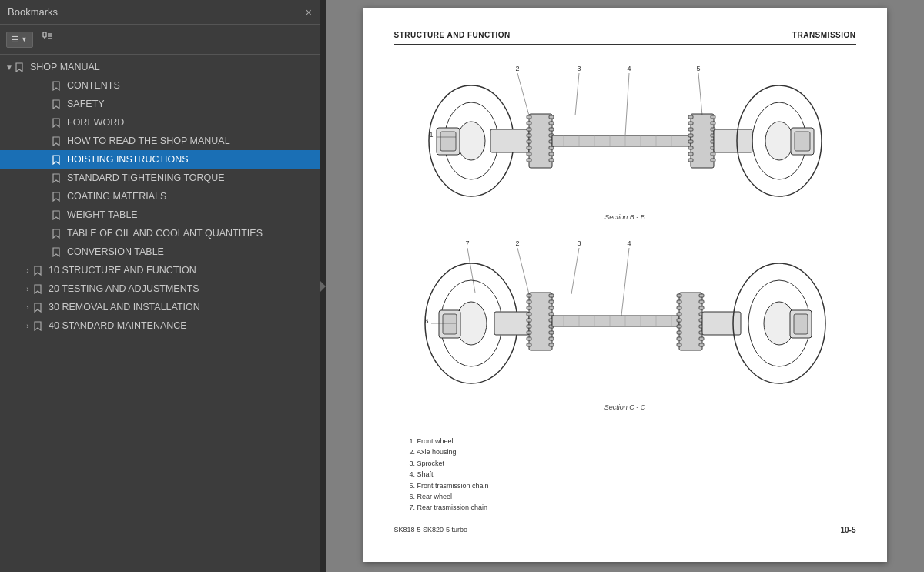 The height and width of the screenshot is (572, 924). What do you see at coordinates (309, 12) in the screenshot?
I see `close-button: ×` at bounding box center [309, 12].